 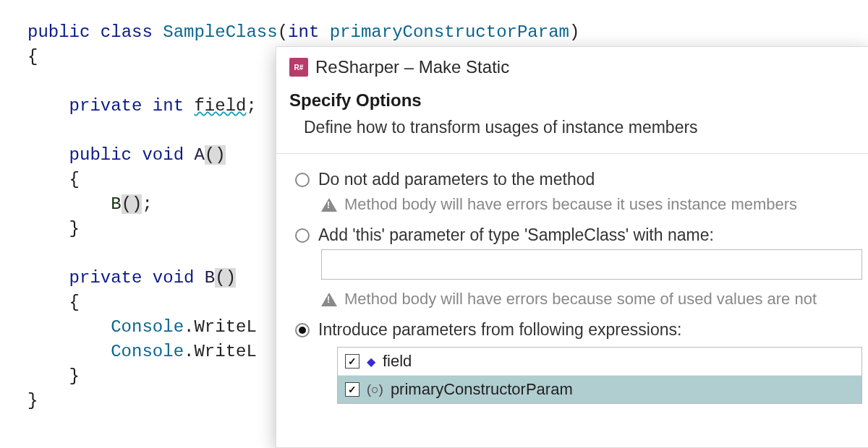 I want to click on radio-add-this, so click(x=302, y=236).